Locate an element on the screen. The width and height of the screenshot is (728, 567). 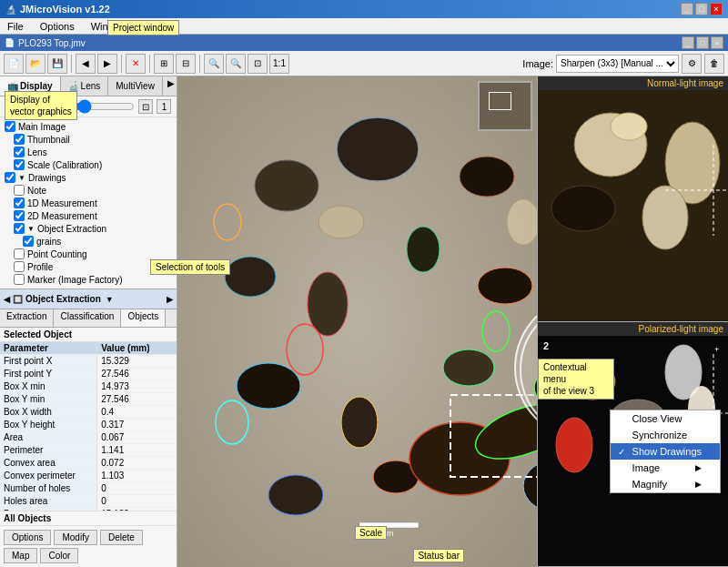
normal-light-content is located at coordinates (633, 206).